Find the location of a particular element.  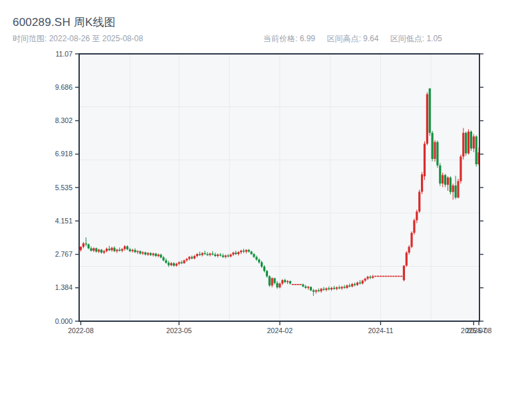

y-tick-label: 0.000 is located at coordinates (64, 321).